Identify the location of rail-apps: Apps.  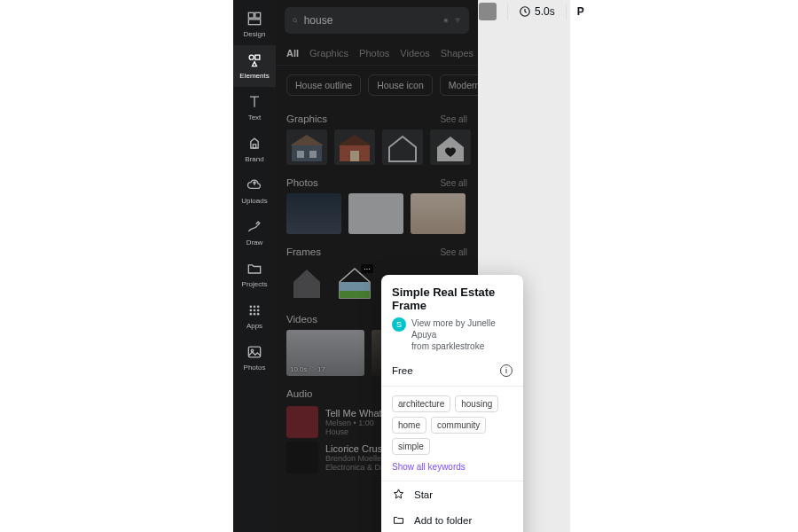
(254, 316).